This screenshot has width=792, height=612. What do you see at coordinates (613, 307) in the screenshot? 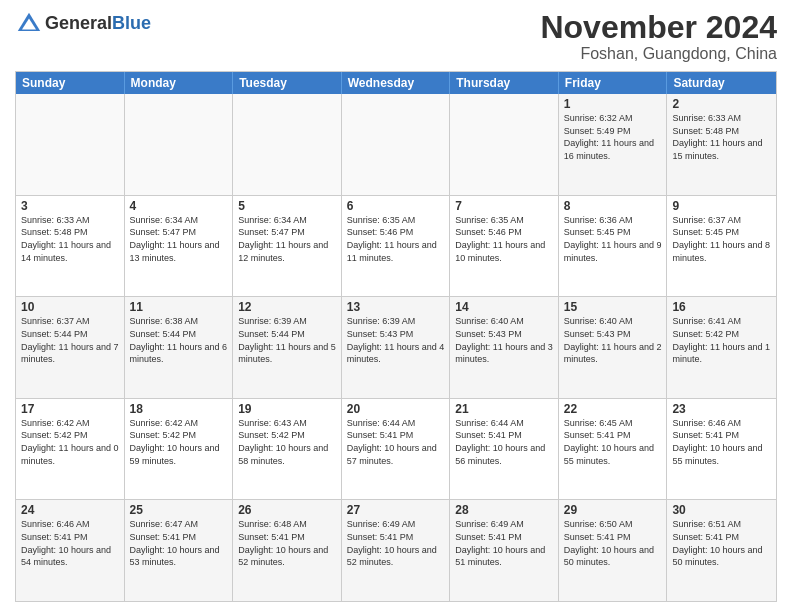
I see `day-number: 15` at bounding box center [613, 307].